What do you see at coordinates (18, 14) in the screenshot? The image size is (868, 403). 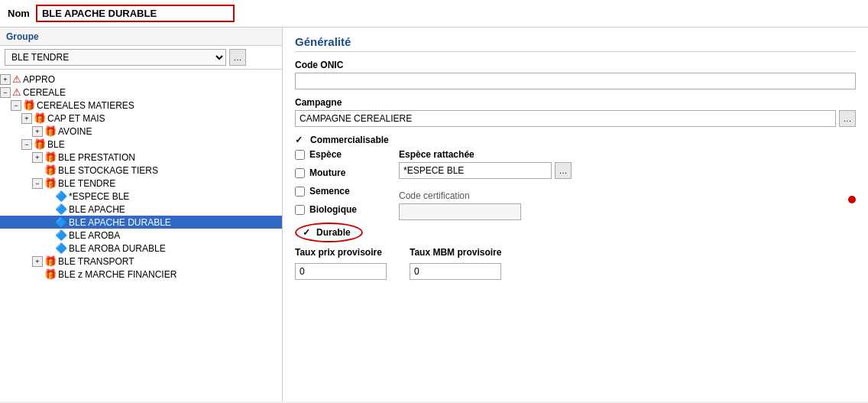 I see `nom-label: Nom` at bounding box center [18, 14].